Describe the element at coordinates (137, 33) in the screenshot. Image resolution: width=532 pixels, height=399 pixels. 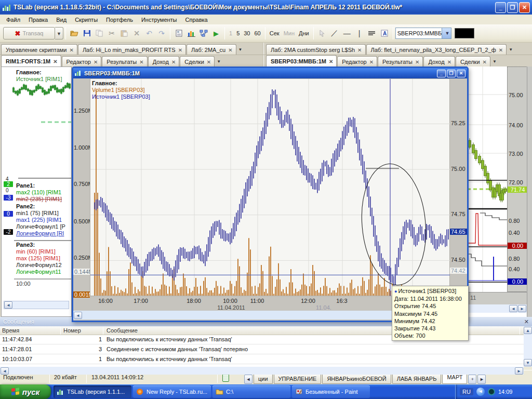
I see `delete-button: ✕` at that location.